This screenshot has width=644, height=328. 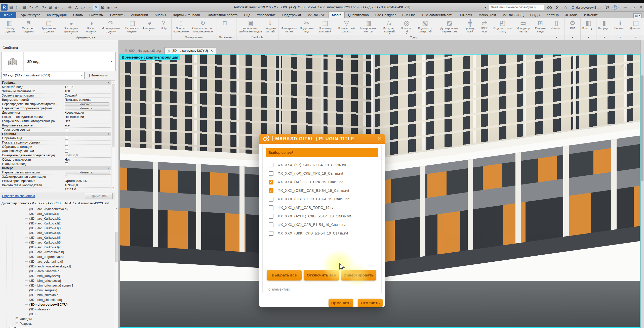 I want to click on invert-button: Инвертировать, so click(x=359, y=275).